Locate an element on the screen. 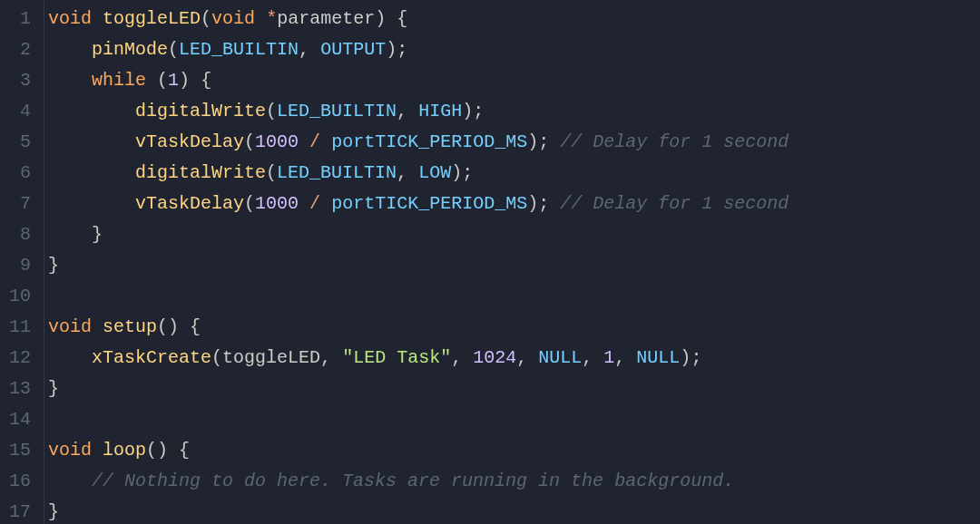  keyword-void: void is located at coordinates (70, 18).